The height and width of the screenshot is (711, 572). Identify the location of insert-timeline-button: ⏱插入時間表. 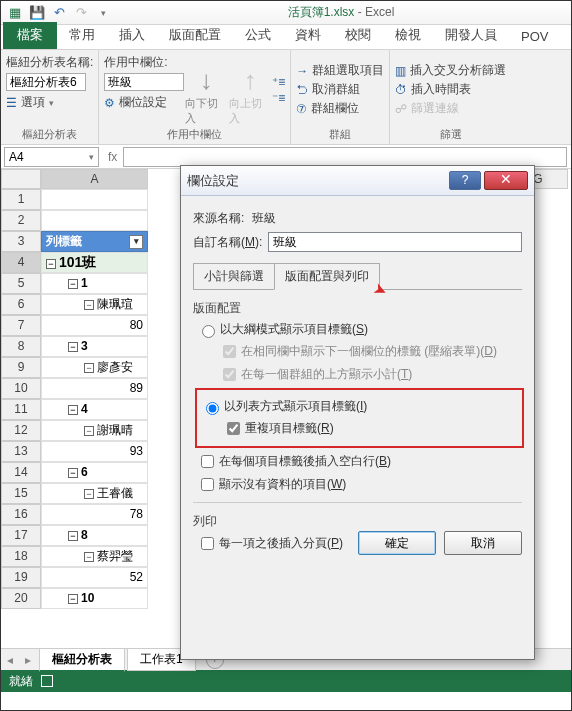
(450, 90).